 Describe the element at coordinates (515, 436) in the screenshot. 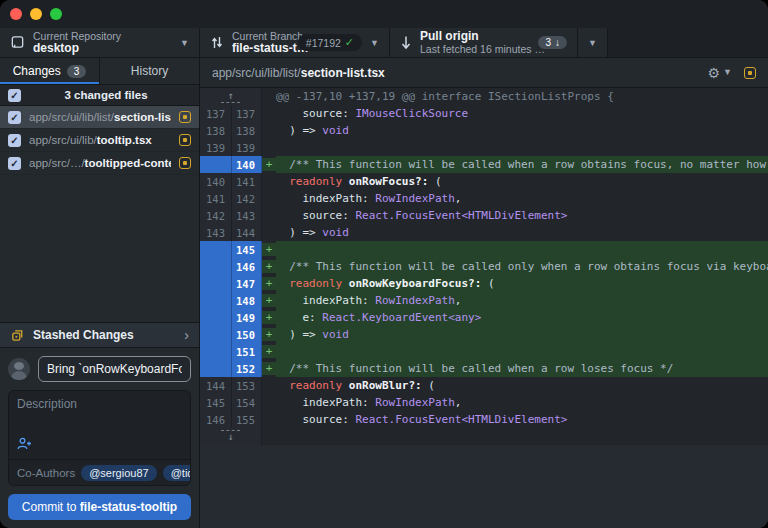

I see `diff-code-empty` at that location.